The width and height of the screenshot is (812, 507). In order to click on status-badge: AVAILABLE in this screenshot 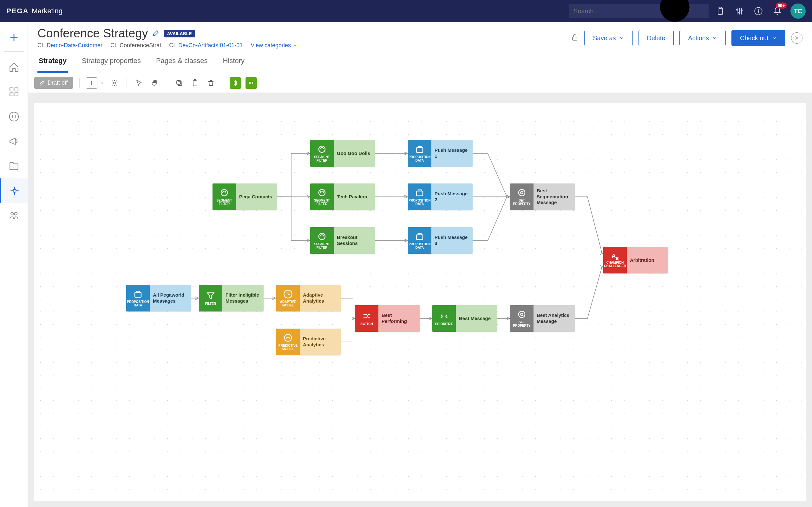, I will do `click(180, 34)`.